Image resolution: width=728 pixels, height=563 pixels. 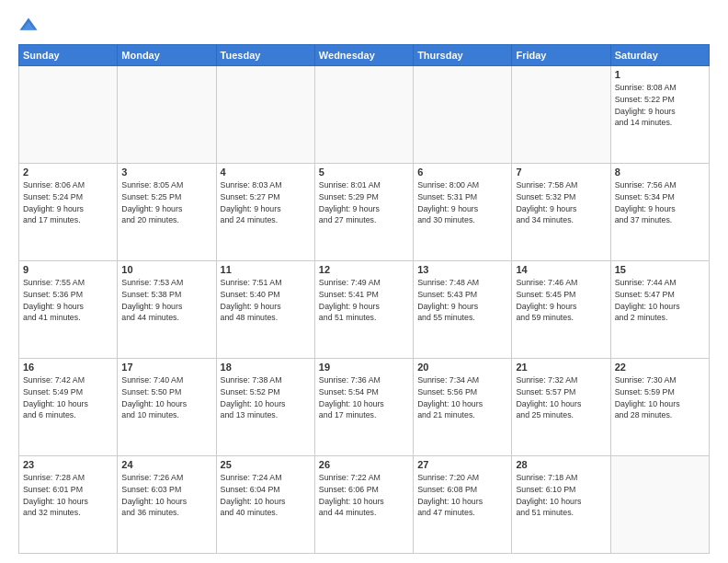 What do you see at coordinates (166, 397) in the screenshot?
I see `day-info: Sunrise: 7:40 AMSunset: 5:50 PMDaylight:…` at bounding box center [166, 397].